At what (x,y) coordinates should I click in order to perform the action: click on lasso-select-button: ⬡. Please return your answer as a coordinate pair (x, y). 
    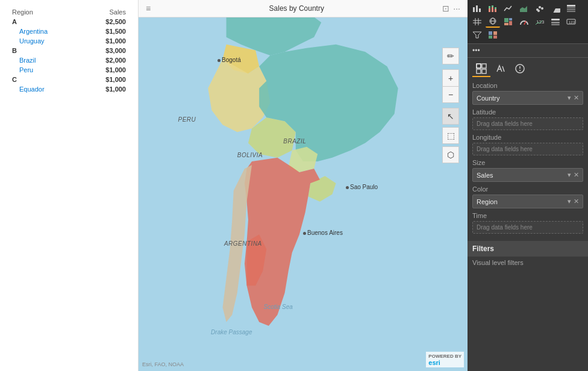
    Looking at the image, I should click on (451, 155).